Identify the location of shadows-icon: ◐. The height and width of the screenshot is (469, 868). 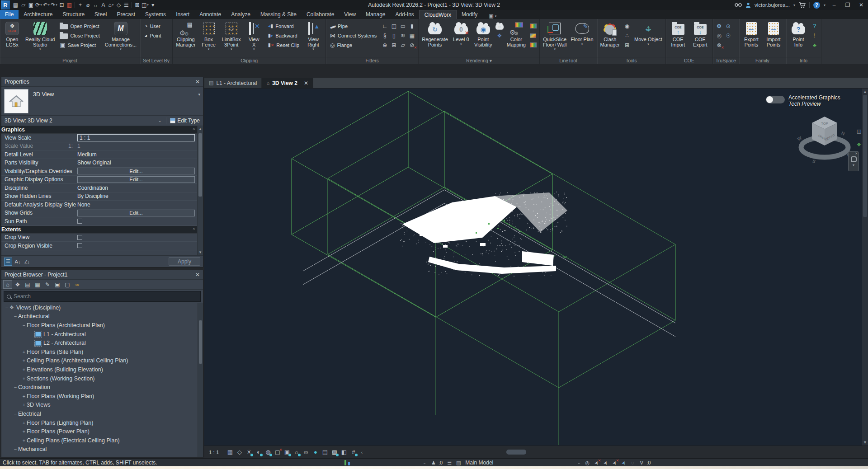
(259, 452).